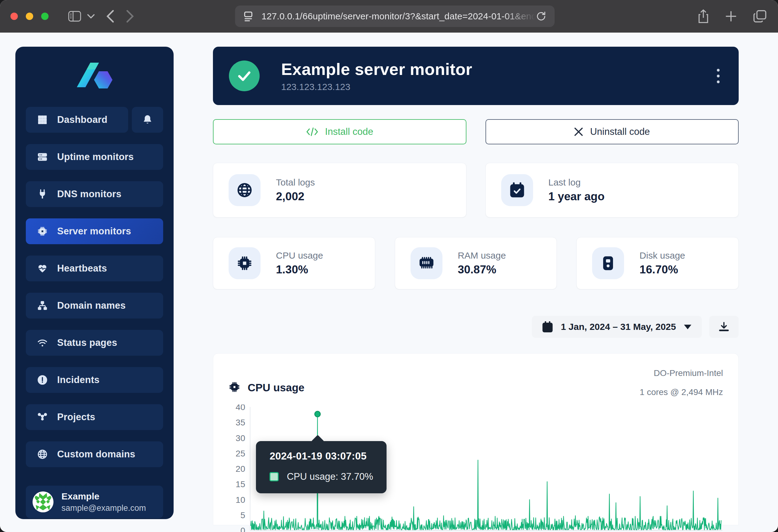 The height and width of the screenshot is (532, 778). What do you see at coordinates (75, 16) in the screenshot?
I see `sidebar-toggle-icon` at bounding box center [75, 16].